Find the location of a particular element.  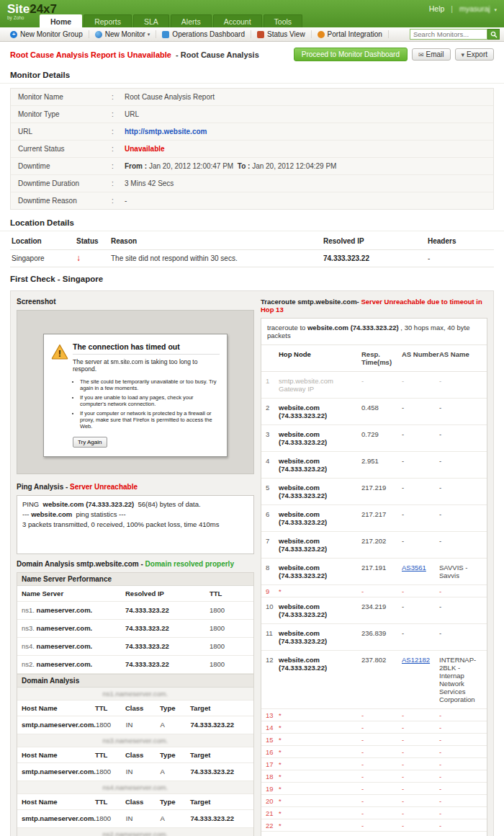

nav-tab: Alerts is located at coordinates (192, 21).